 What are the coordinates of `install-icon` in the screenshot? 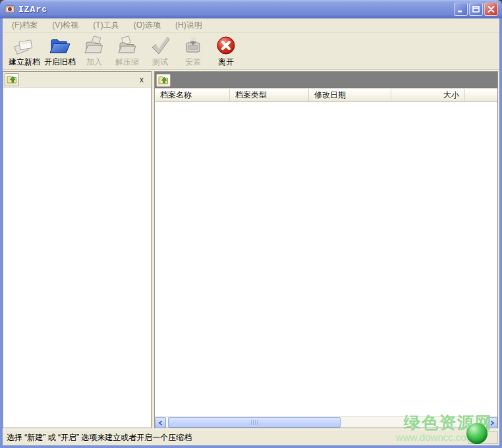 It's located at (193, 46).